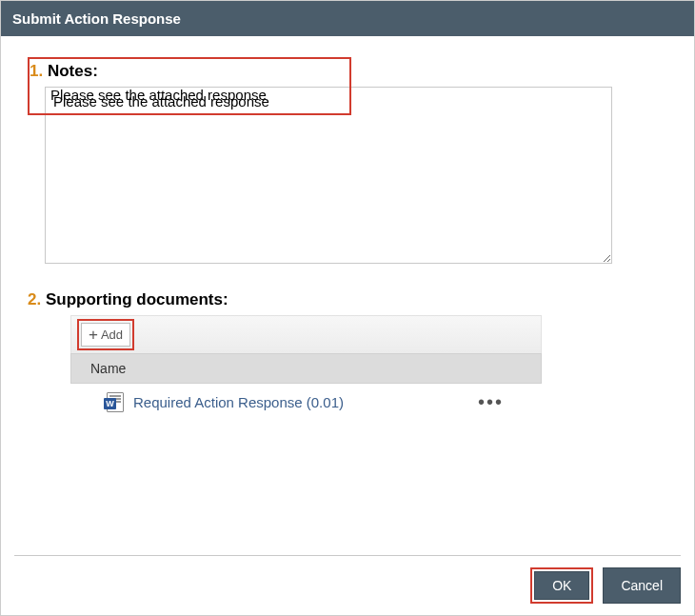 The width and height of the screenshot is (695, 616). What do you see at coordinates (348, 556) in the screenshot?
I see `footer-divider` at bounding box center [348, 556].